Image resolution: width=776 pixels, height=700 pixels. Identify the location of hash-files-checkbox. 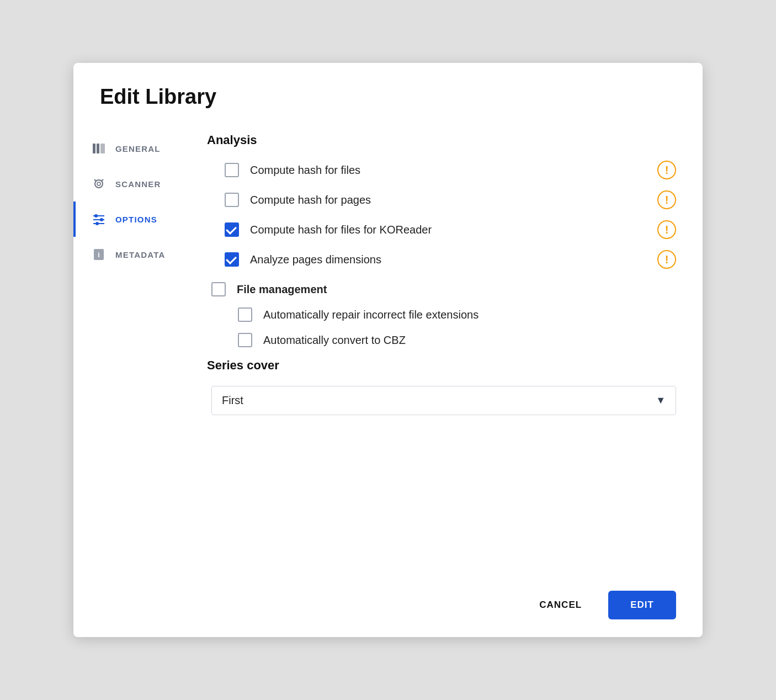
(232, 170).